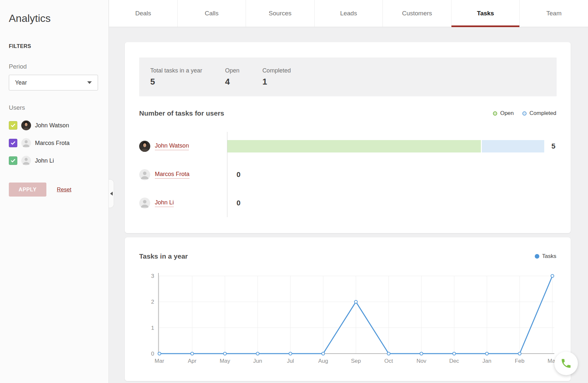 Image resolution: width=588 pixels, height=383 pixels. I want to click on tab-calls: Calls, so click(212, 13).